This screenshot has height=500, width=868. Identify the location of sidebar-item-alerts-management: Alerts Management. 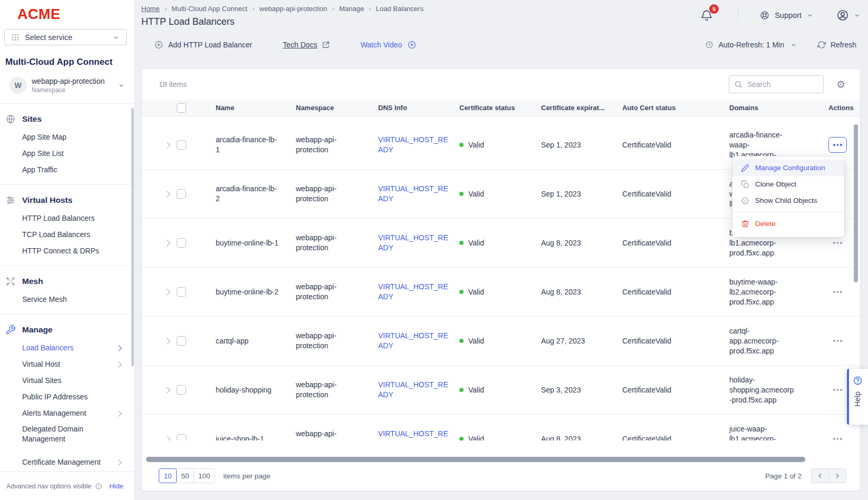
(67, 413).